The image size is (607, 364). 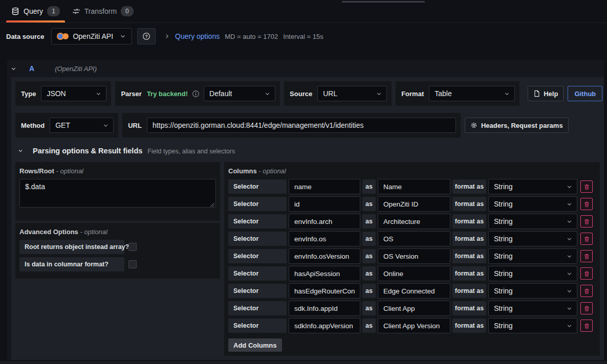 I want to click on rows-root-optional: - optional, so click(x=70, y=171).